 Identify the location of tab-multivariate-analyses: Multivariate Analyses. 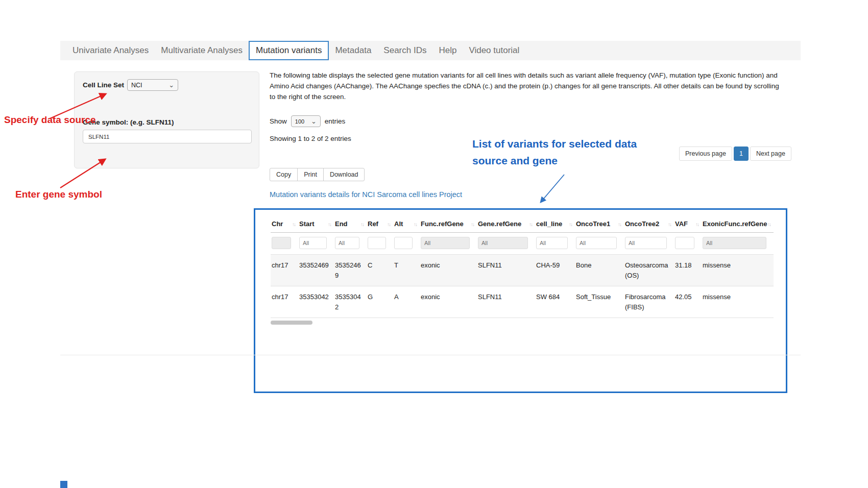
(202, 51).